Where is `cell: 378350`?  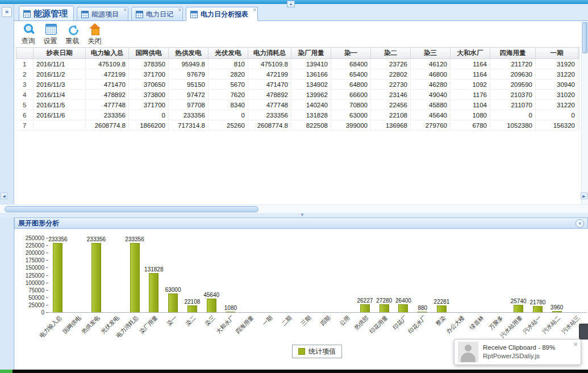 cell: 378350 is located at coordinates (149, 64).